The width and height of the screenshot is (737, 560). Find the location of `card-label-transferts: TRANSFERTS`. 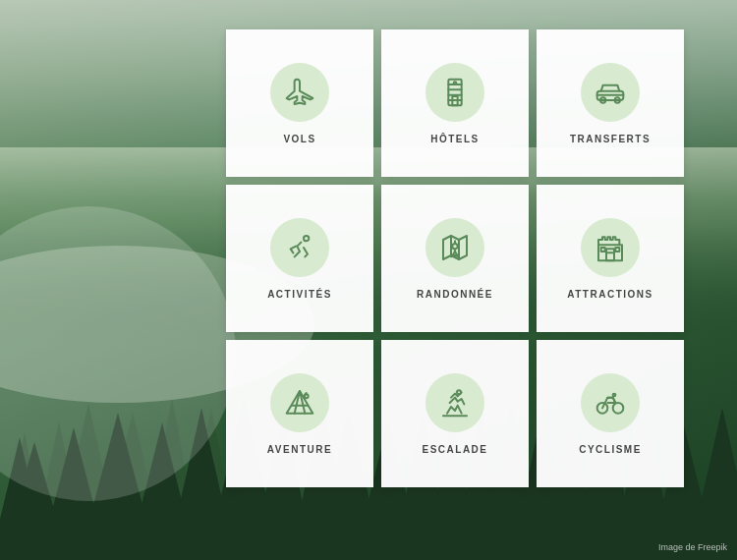

card-label-transferts: TRANSFERTS is located at coordinates (610, 140).